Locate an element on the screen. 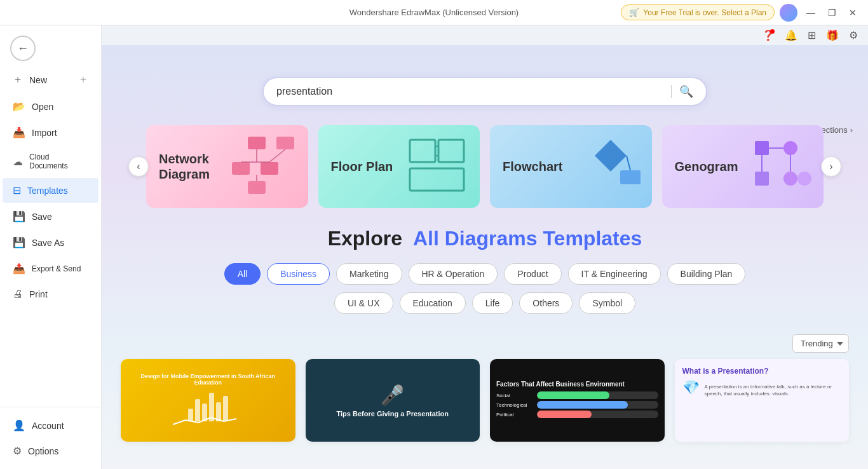 The image size is (868, 469). trending-bar: Trending Newest Popular is located at coordinates (485, 346).